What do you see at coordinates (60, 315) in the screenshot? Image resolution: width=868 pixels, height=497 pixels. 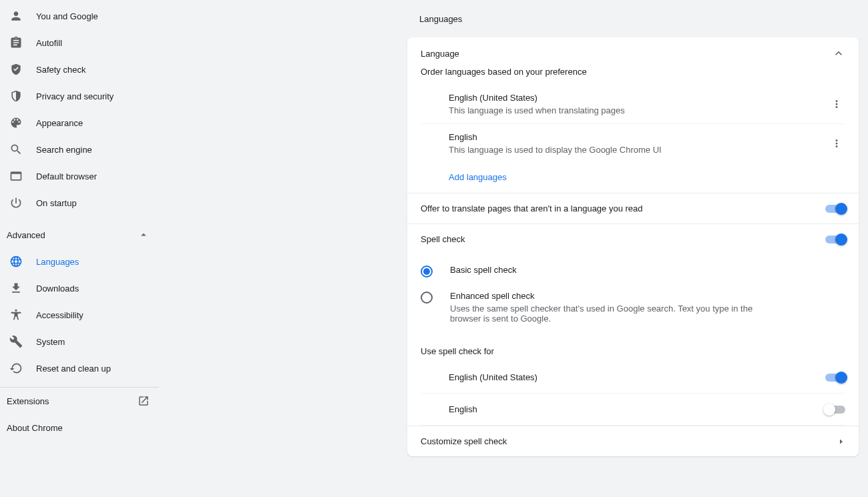 I see `nav-label: Accessibility` at bounding box center [60, 315].